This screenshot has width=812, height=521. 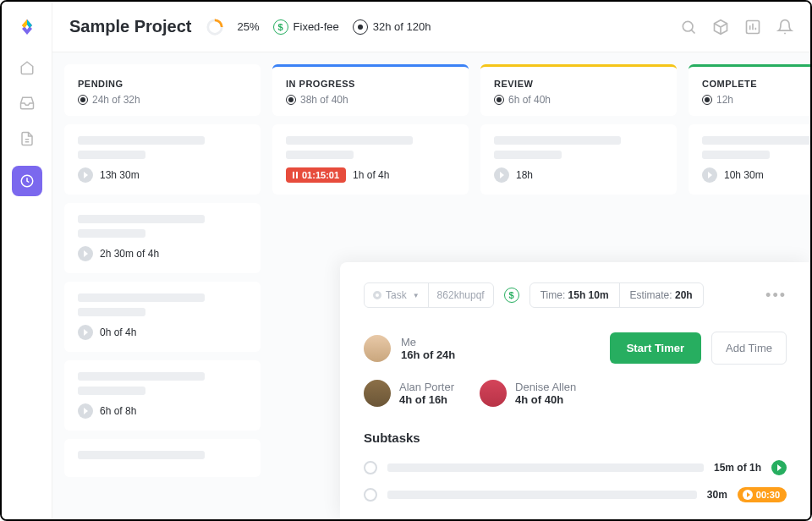 What do you see at coordinates (416, 296) in the screenshot?
I see `chevron-down-icon: ▼` at bounding box center [416, 296].